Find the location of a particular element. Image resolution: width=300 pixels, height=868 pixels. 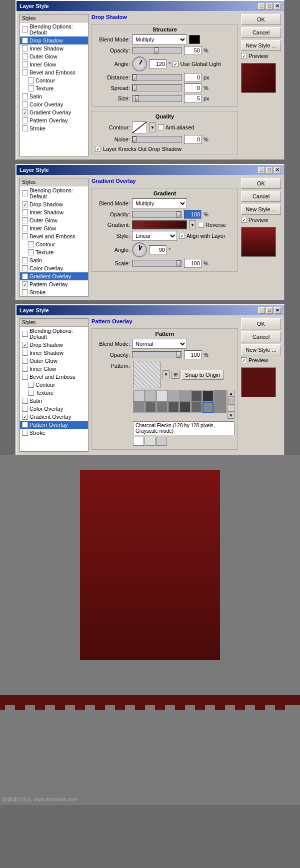

checkbox3-stroke is located at coordinates (25, 433).